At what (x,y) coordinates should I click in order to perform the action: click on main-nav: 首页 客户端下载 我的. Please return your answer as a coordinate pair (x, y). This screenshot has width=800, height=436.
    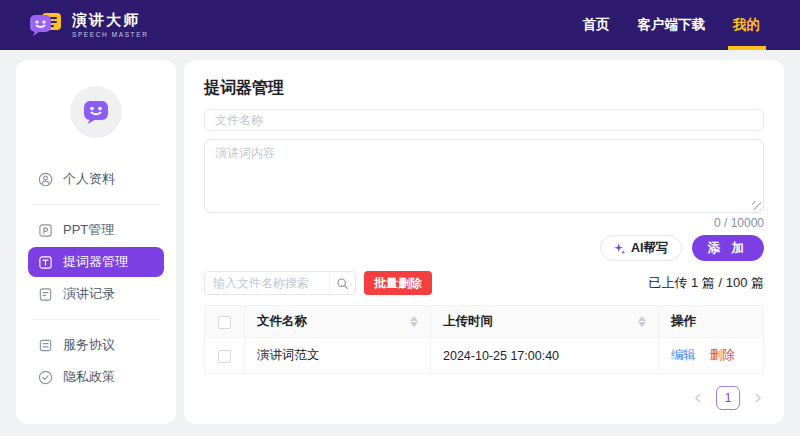
    Looking at the image, I should click on (672, 25).